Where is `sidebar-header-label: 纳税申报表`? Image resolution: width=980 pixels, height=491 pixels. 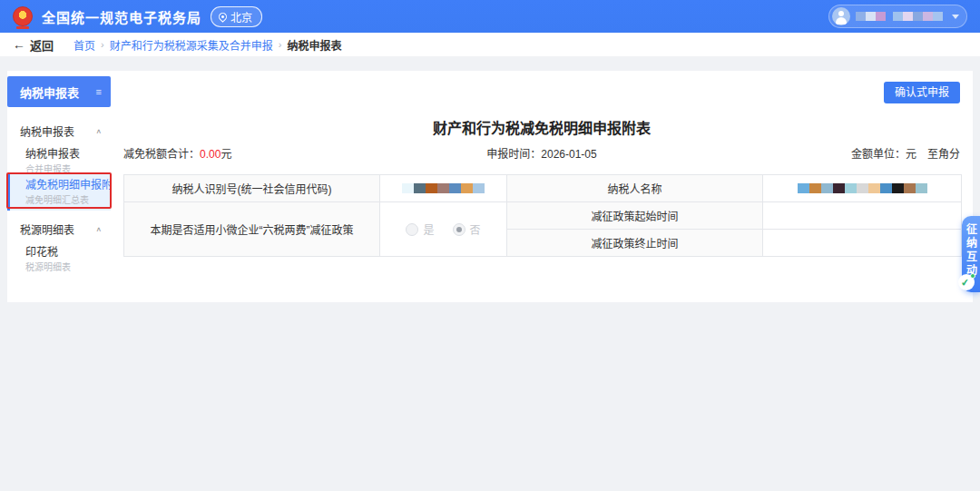 sidebar-header-label: 纳税申报表 is located at coordinates (49, 93).